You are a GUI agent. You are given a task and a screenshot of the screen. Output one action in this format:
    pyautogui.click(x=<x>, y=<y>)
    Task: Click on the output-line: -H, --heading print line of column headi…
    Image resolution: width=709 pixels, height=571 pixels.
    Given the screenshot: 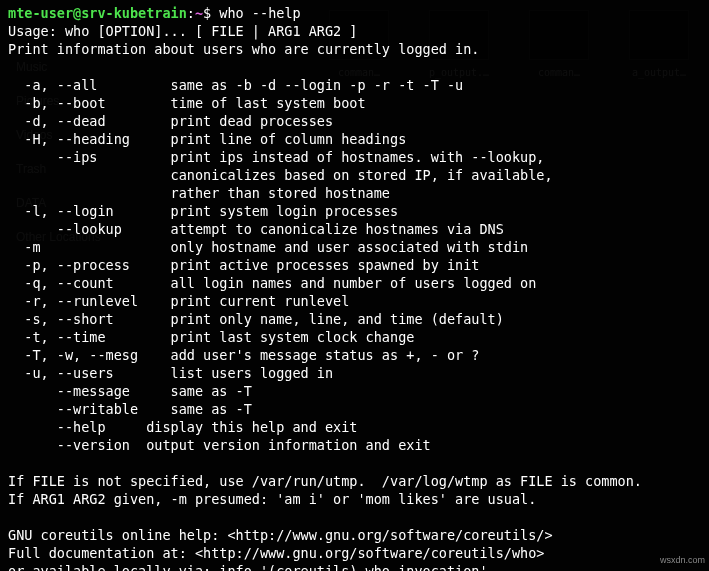 What is the action you would take?
    pyautogui.click(x=207, y=139)
    